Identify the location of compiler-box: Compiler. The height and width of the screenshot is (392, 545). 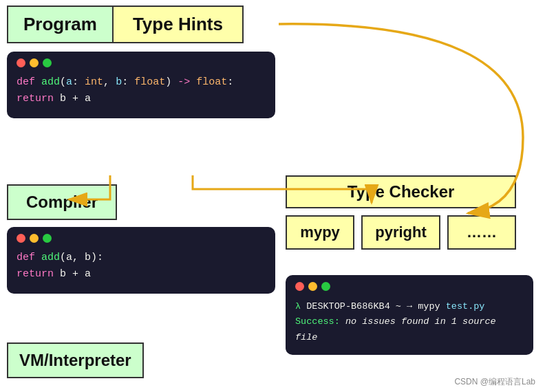
(62, 202).